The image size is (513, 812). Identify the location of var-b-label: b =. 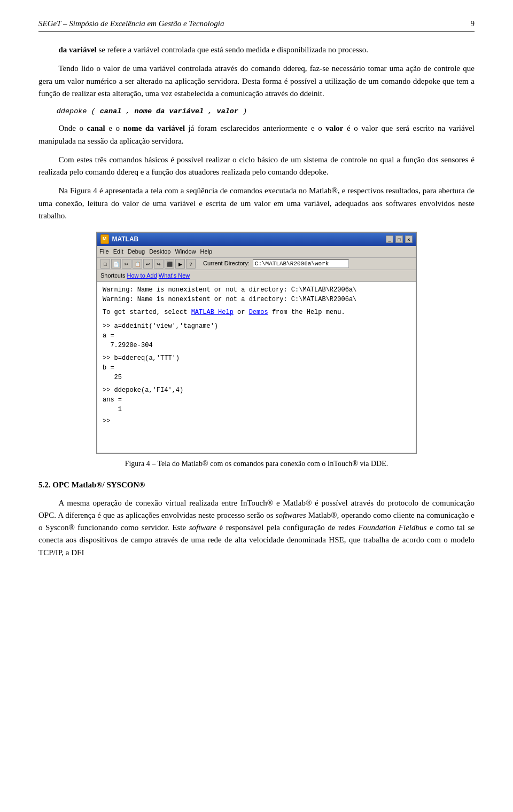
(256, 368).